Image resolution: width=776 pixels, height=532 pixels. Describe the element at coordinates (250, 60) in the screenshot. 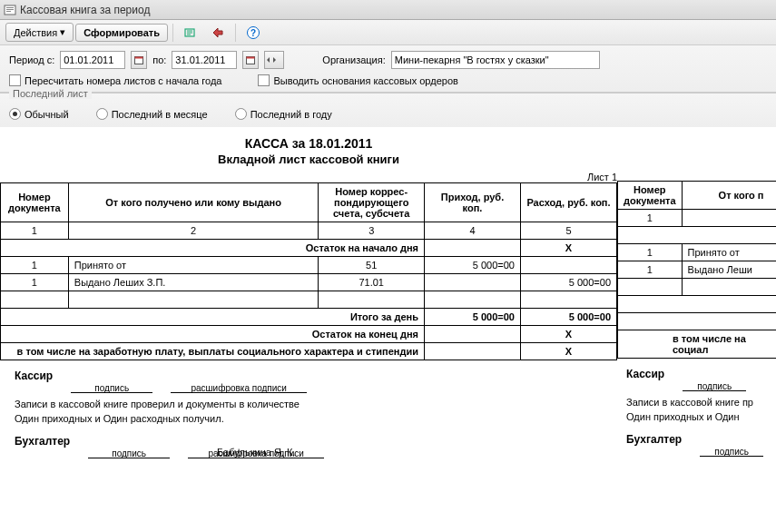

I see `date-to-picker` at that location.